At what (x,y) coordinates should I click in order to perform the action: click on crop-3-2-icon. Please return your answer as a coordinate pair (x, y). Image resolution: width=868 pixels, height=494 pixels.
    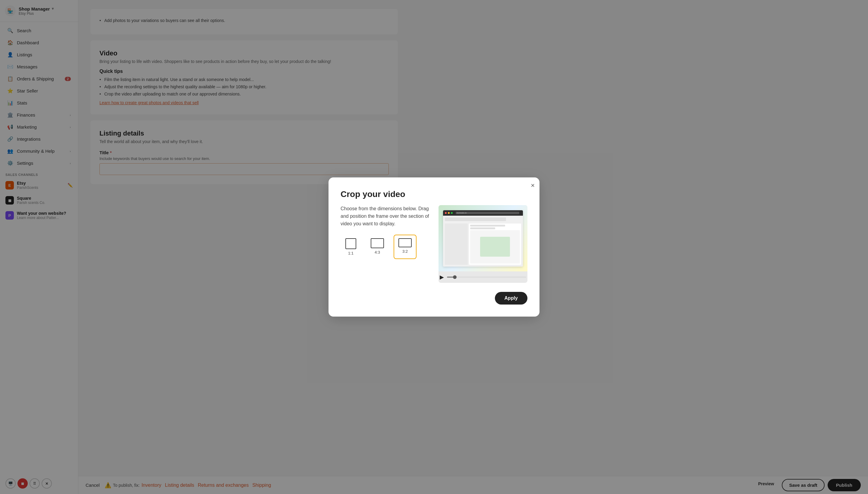
    Looking at the image, I should click on (405, 243).